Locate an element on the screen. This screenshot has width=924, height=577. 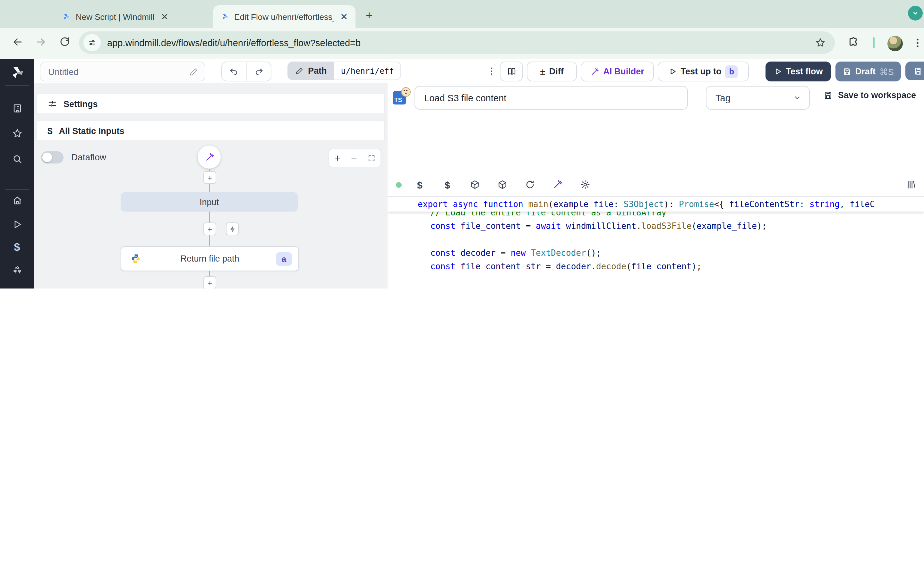
step-a-node: Return file path a is located at coordinates (210, 259).